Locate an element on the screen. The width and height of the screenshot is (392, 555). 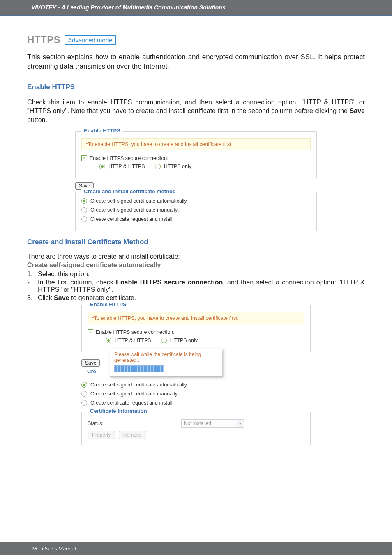
step-3: 3.Click Save to generate certificate. is located at coordinates (196, 298).